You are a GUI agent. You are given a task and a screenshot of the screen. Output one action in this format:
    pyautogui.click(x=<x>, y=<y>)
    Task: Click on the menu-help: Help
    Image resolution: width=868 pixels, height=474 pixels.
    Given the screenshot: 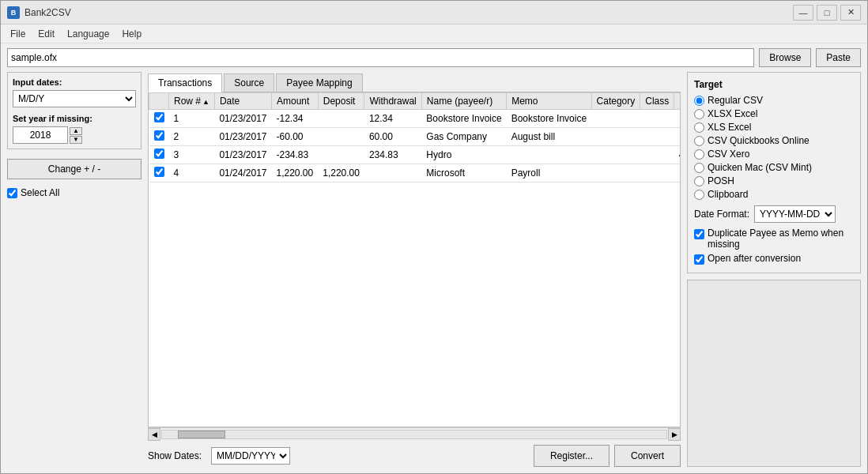 What is the action you would take?
    pyautogui.click(x=131, y=34)
    